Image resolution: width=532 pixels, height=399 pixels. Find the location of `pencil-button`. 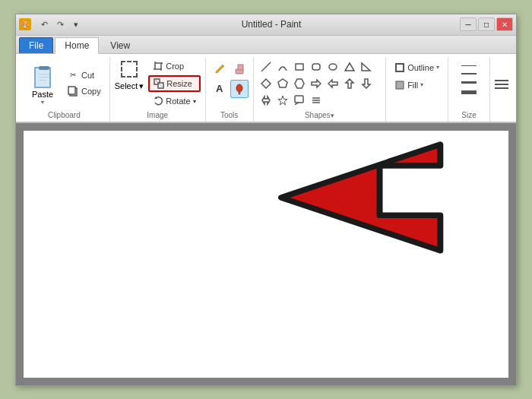

pencil-button is located at coordinates (220, 69).